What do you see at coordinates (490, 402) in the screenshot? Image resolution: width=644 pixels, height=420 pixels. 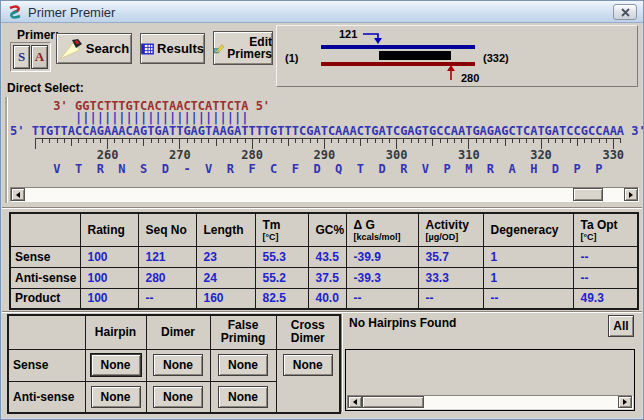 I see `hairpin-scrollbar` at bounding box center [490, 402].